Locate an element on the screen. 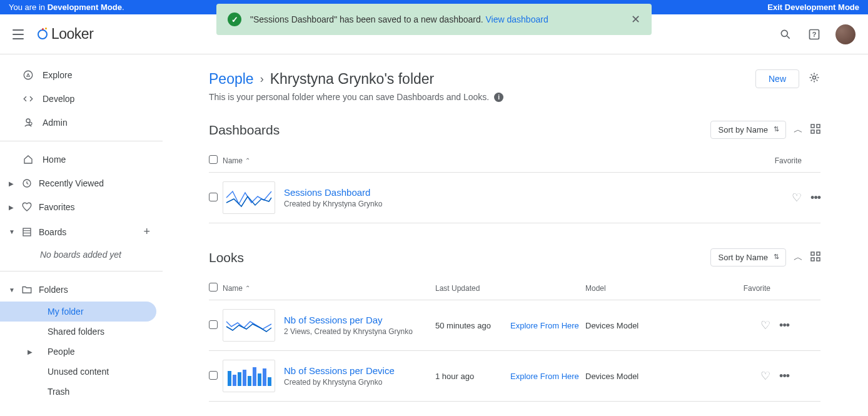 The height and width of the screenshot is (416, 868). nav-develop: Develop is located at coordinates (81, 99).